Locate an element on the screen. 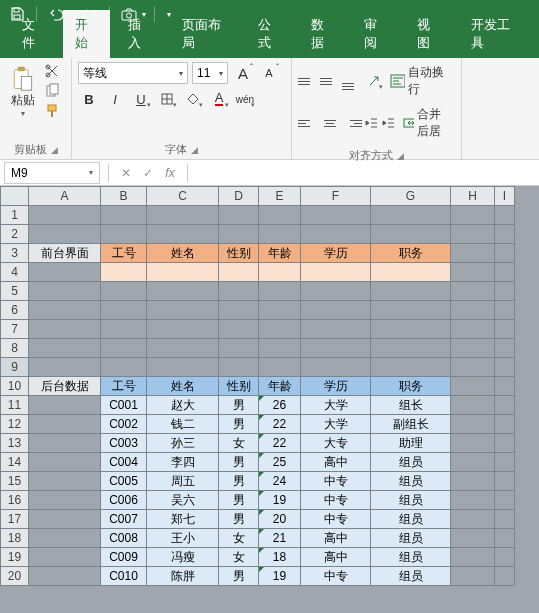 Image resolution: width=539 pixels, height=613 pixels. cell-H18 is located at coordinates (473, 538).